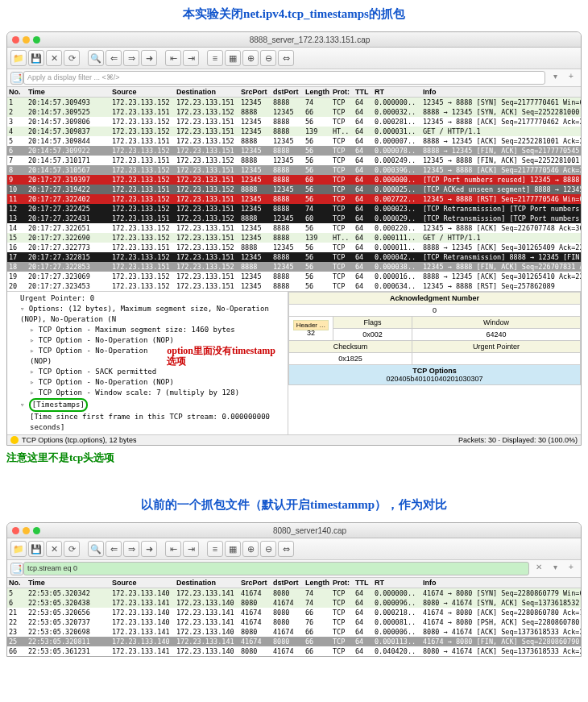 The image size is (588, 702). What do you see at coordinates (294, 189) in the screenshot?
I see `packet-row: 1020:17:27.319422172.23.133.151172.23.13…` at bounding box center [294, 189].